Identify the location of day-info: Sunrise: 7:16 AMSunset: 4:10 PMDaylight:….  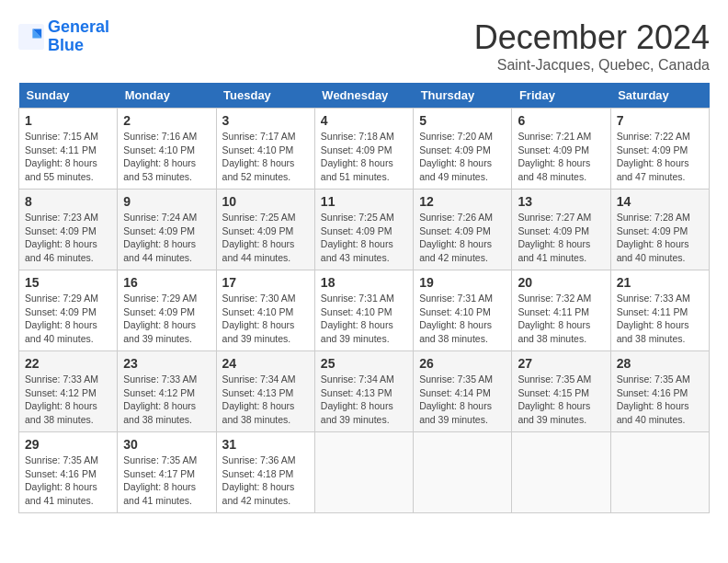
(166, 156).